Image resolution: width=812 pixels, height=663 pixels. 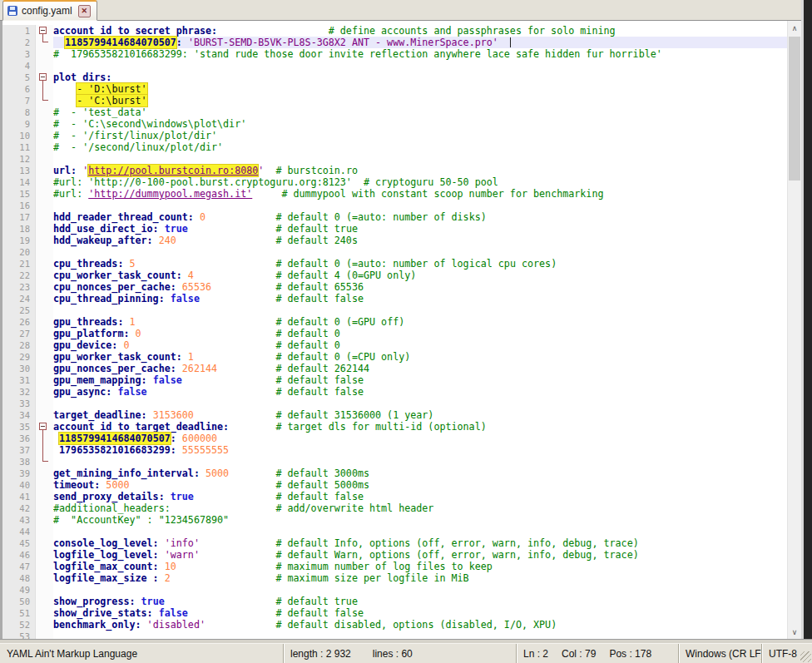 What do you see at coordinates (394, 543) in the screenshot?
I see `code-line: 45console_log_level: 'info' # default In…` at bounding box center [394, 543].